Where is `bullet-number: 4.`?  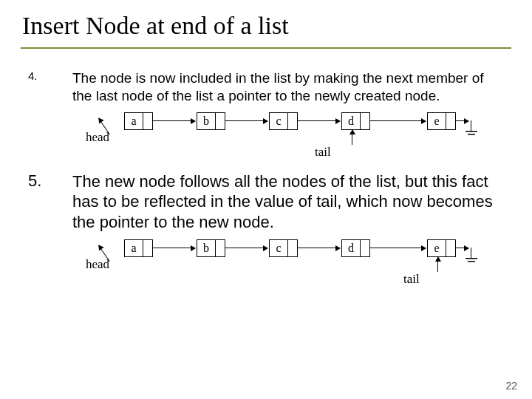 bullet-number: 4. is located at coordinates (50, 87).